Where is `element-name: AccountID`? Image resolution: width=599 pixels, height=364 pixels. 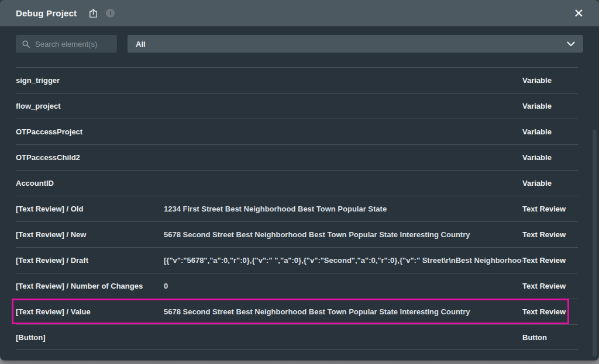
element-name: AccountID is located at coordinates (90, 183).